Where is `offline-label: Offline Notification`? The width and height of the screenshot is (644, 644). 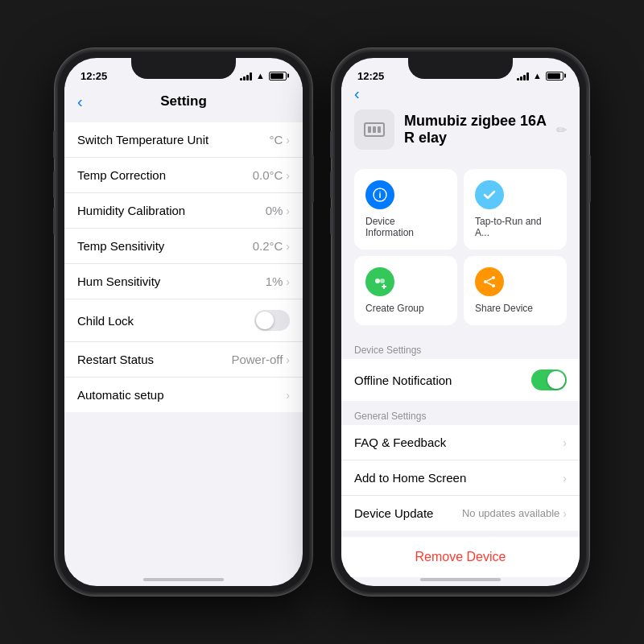 offline-label: Offline Notification is located at coordinates (402, 380).